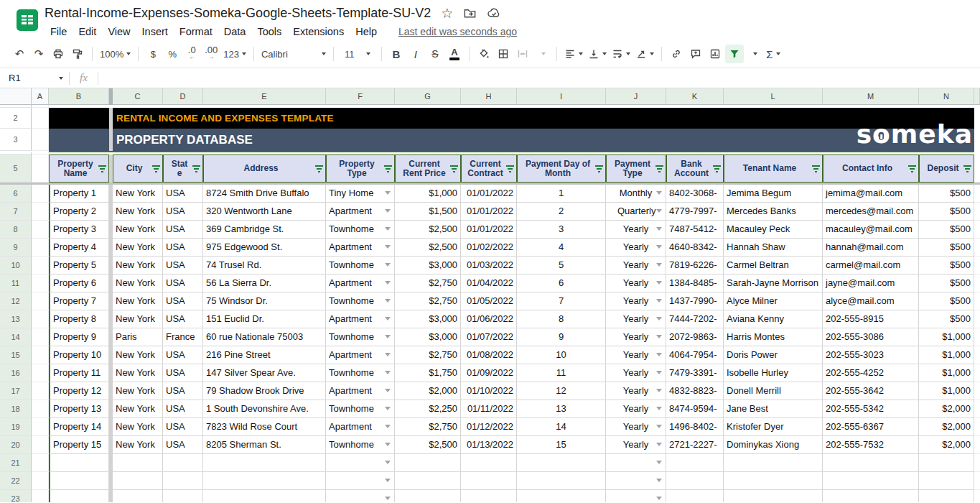  What do you see at coordinates (319, 32) in the screenshot?
I see `menu-extensions: Extensions` at bounding box center [319, 32].